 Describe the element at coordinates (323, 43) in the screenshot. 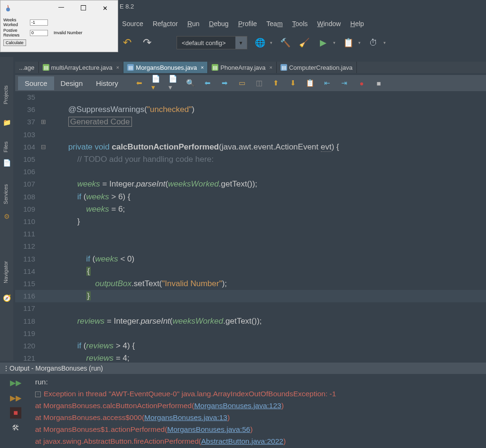

I see `run-icon: ▶` at that location.